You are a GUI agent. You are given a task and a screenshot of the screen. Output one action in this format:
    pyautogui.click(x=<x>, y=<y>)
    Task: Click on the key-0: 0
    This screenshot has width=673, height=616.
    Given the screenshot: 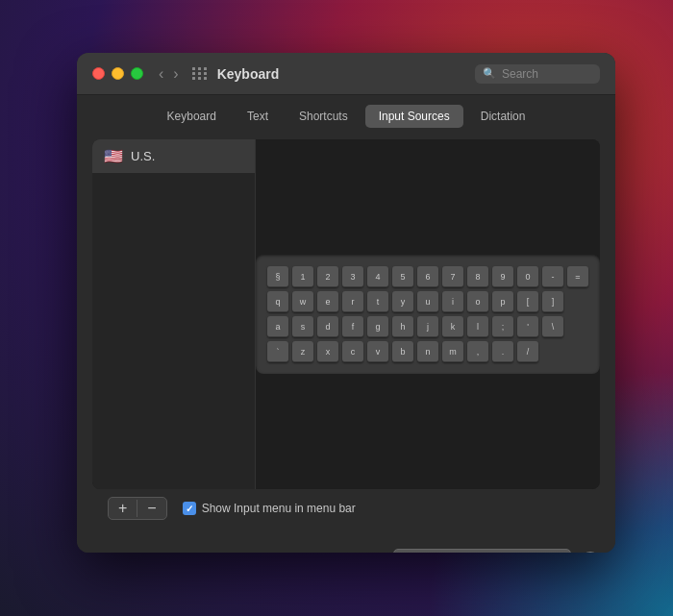 What is the action you would take?
    pyautogui.click(x=528, y=277)
    